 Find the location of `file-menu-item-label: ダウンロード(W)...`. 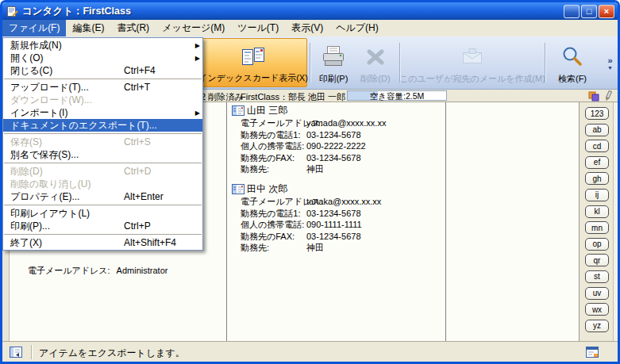

file-menu-item-label: ダウンロード(W)... is located at coordinates (51, 100).